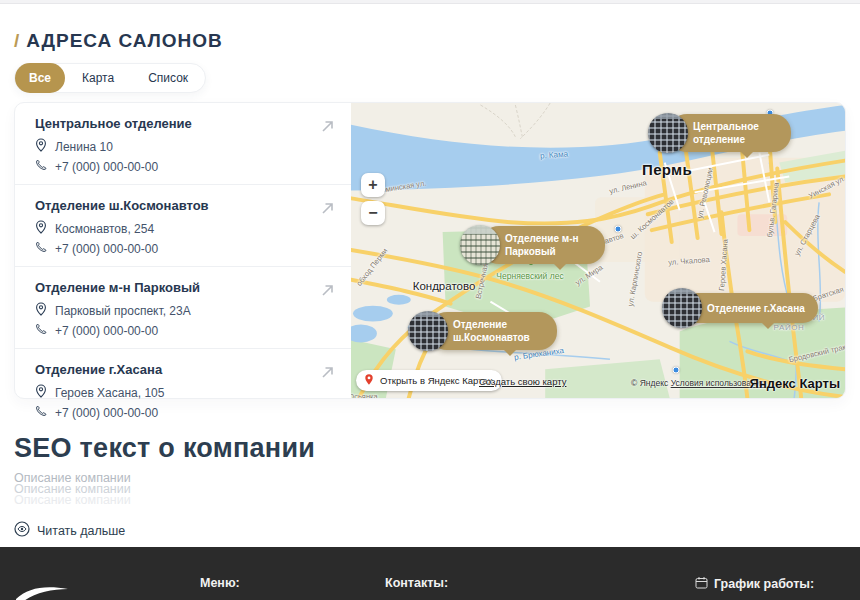  What do you see at coordinates (98, 78) in the screenshot?
I see `tab-map: Карта` at bounding box center [98, 78].